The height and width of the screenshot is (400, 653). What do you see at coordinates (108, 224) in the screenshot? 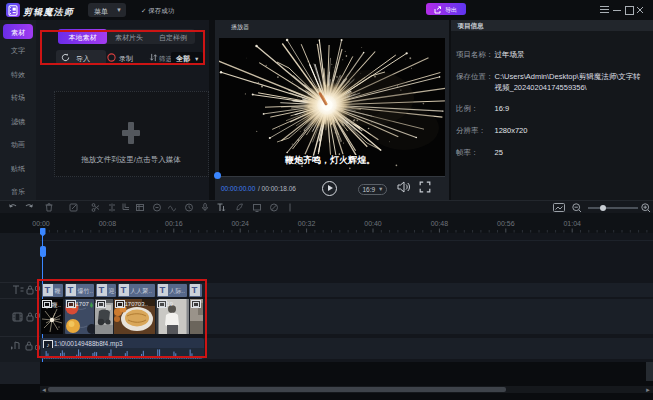
I see `svg-text: 00:08` at bounding box center [108, 224].